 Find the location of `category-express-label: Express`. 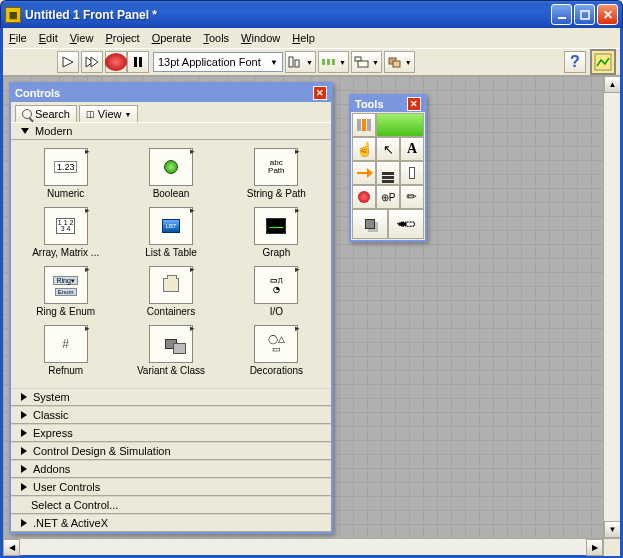

category-express-label: Express is located at coordinates (53, 433).